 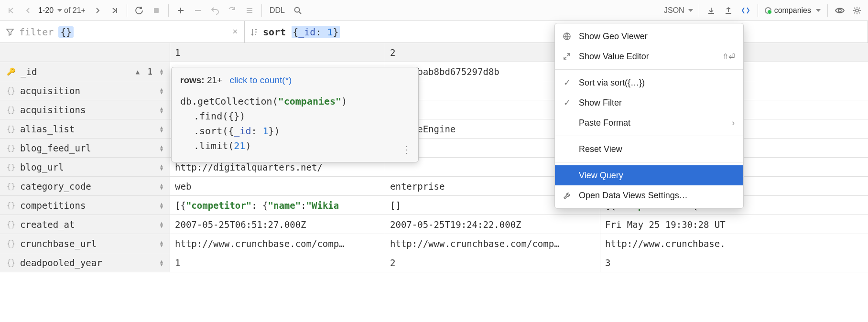 I want to click on data-cell: http://www.crunchbase., so click(x=734, y=244).